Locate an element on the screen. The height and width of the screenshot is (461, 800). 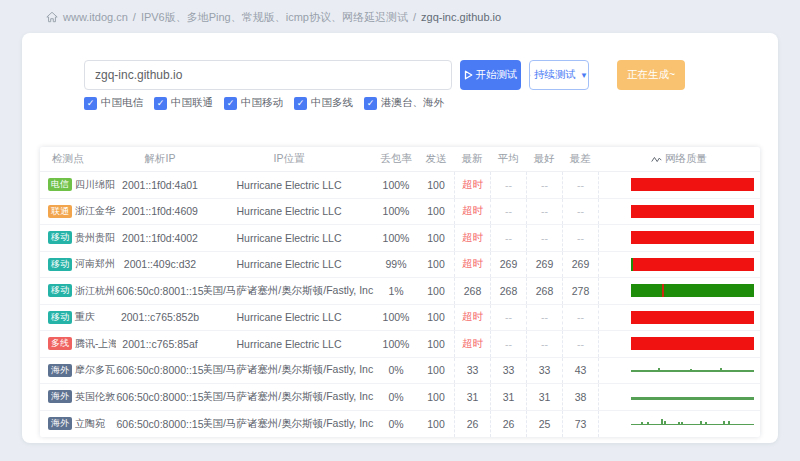
column-header-0: 检测点 is located at coordinates (78, 159).